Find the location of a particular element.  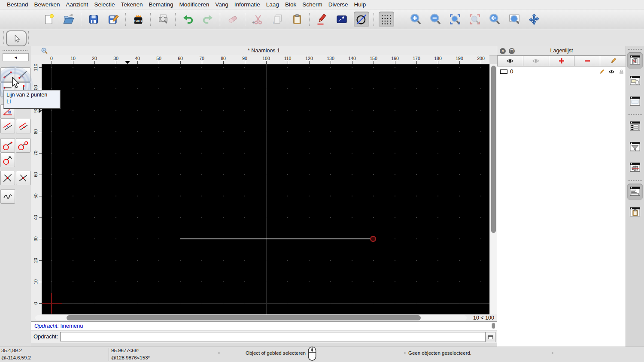

tool-tangent-point-circle is located at coordinates (8, 145).